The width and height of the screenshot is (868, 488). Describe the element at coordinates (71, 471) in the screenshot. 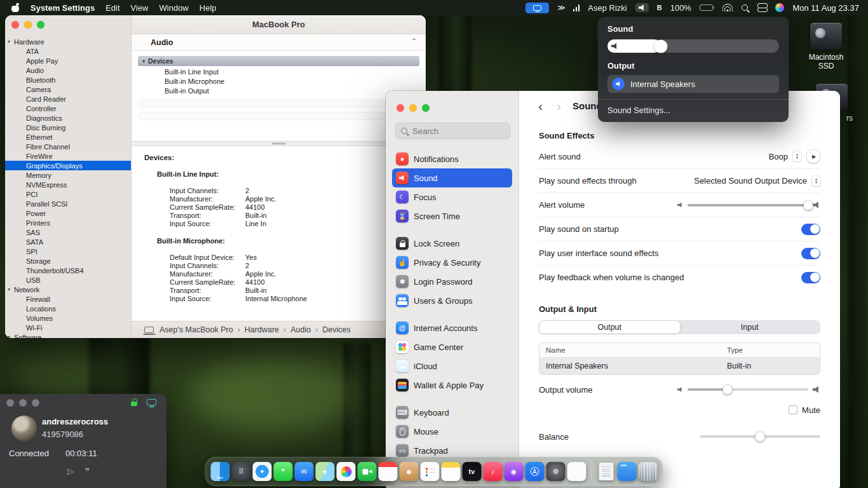

I see `file-transfer-icon: ▷` at that location.